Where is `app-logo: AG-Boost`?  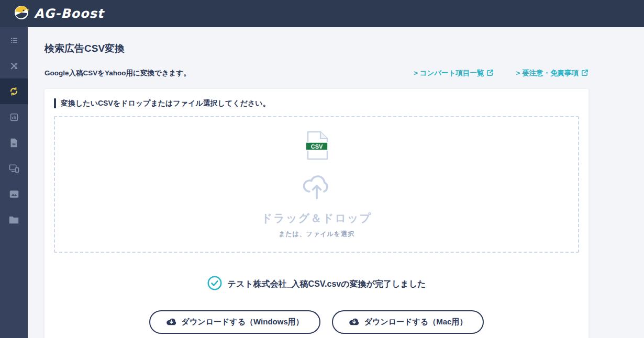 app-logo: AG-Boost is located at coordinates (59, 14).